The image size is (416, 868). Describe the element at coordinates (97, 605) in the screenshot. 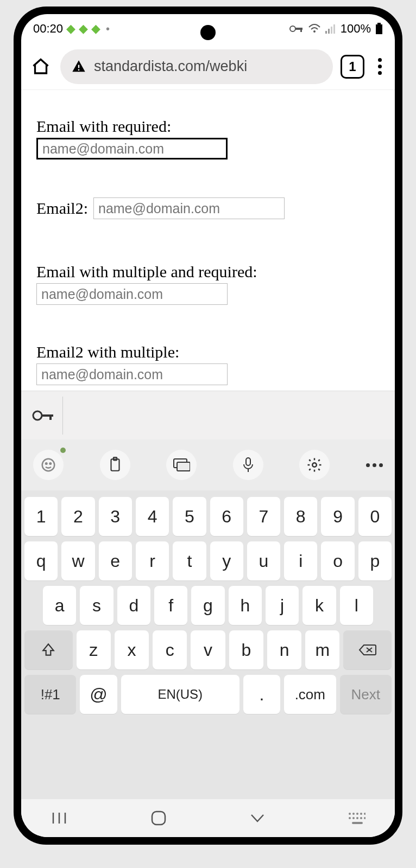

I see `key-s: s` at that location.